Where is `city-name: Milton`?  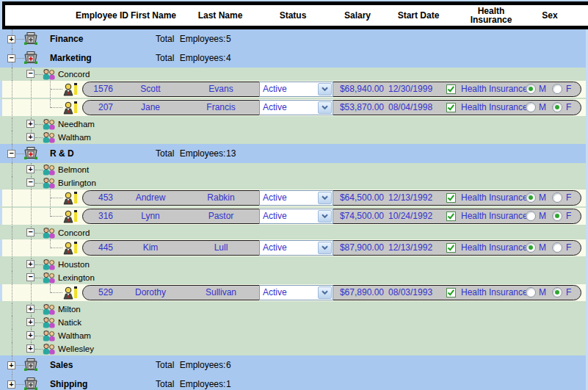 city-name: Milton is located at coordinates (69, 309).